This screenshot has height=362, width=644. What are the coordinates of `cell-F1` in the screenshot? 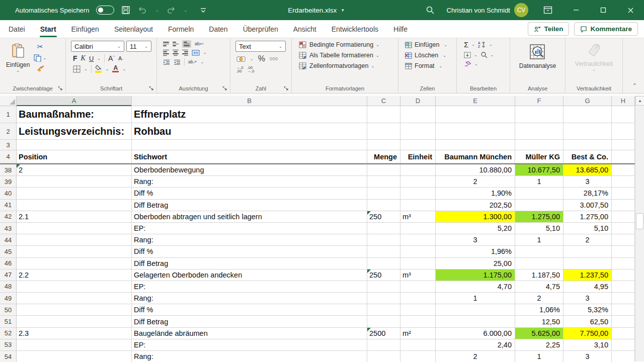 It's located at (539, 115).